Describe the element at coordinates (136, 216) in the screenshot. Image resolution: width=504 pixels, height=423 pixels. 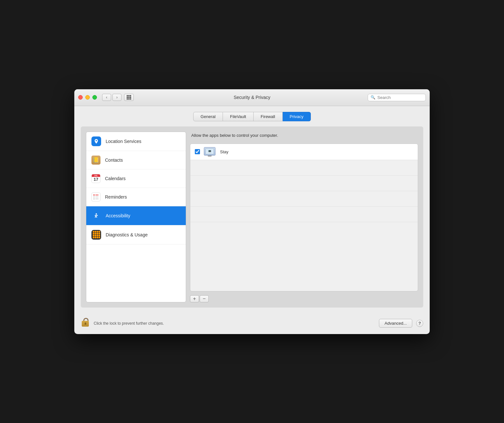
I see `sidebar-item-accessibility: Accessibility` at that location.